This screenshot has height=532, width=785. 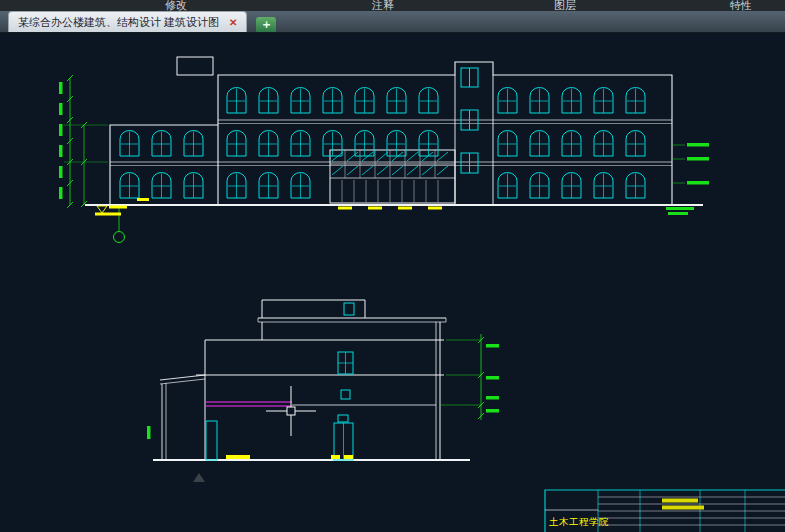 What do you see at coordinates (280, 382) in the screenshot?
I see `side-section-openings` at bounding box center [280, 382].